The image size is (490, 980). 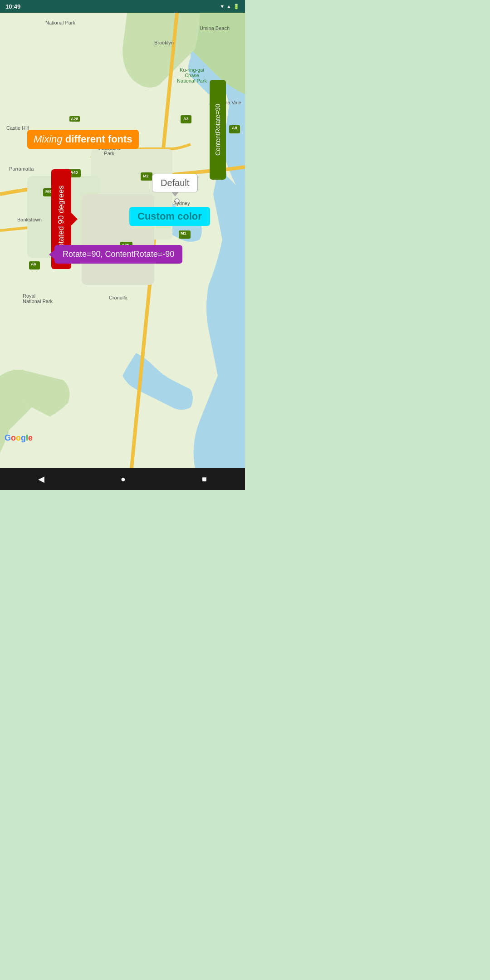 What do you see at coordinates (230, 6) in the screenshot?
I see `status-icons: ▼ ▲ 🔋` at bounding box center [230, 6].